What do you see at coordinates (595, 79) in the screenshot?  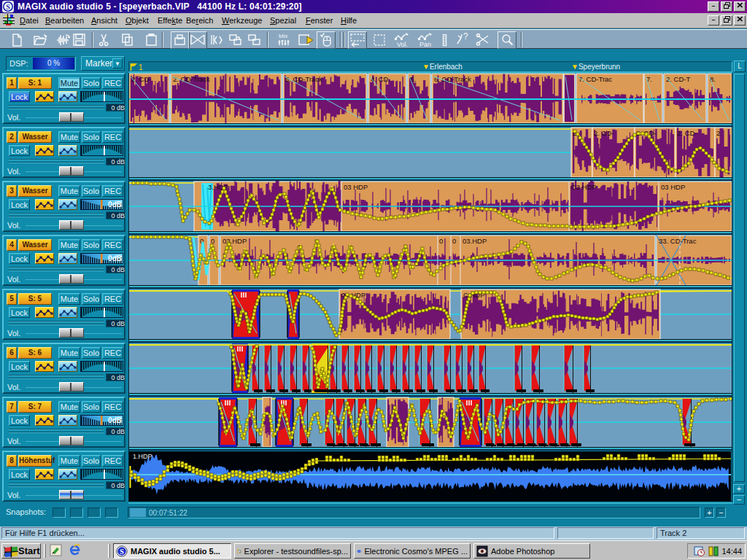 I see `svg-text: 7. CD-Trac` at bounding box center [595, 79].